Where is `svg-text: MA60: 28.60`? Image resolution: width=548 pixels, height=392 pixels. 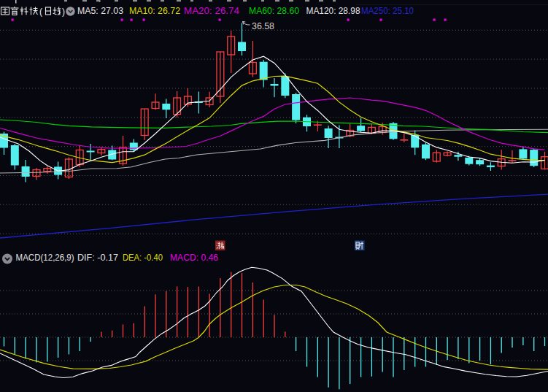 svg-text: MA60: 28.60 is located at coordinates (274, 11).